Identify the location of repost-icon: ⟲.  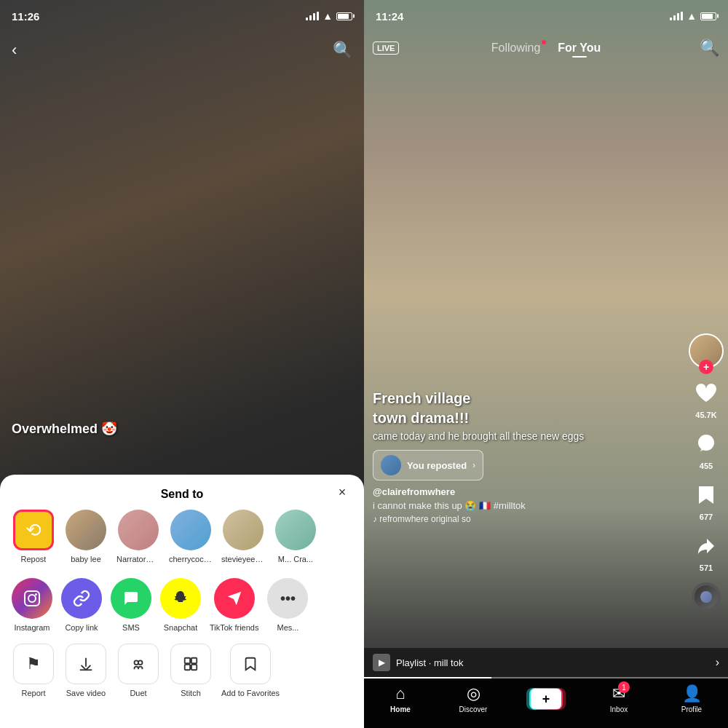
(33, 530).